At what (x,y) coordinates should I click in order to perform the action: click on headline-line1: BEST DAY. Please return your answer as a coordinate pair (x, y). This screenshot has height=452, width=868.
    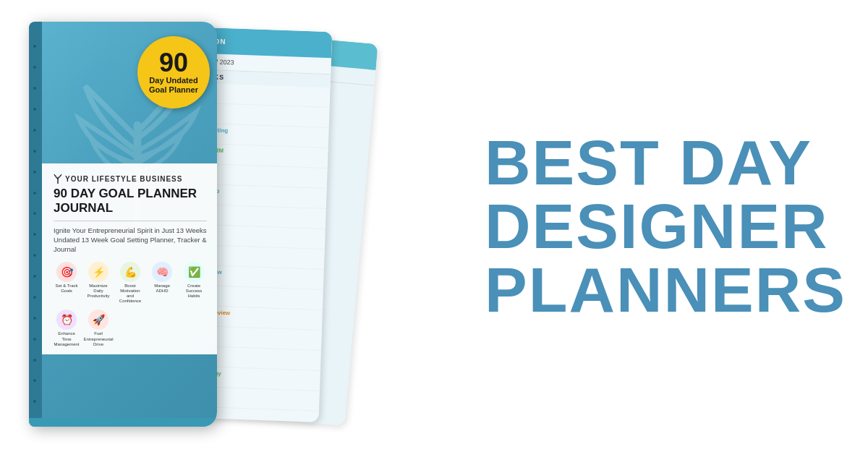
    Looking at the image, I should click on (648, 163).